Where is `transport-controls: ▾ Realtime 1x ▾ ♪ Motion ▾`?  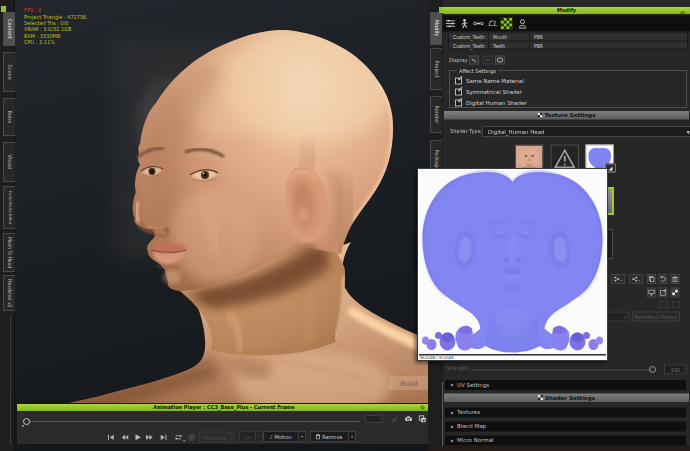 transport-controls: ▾ Realtime 1x ▾ ♪ Motion ▾ is located at coordinates (224, 438).